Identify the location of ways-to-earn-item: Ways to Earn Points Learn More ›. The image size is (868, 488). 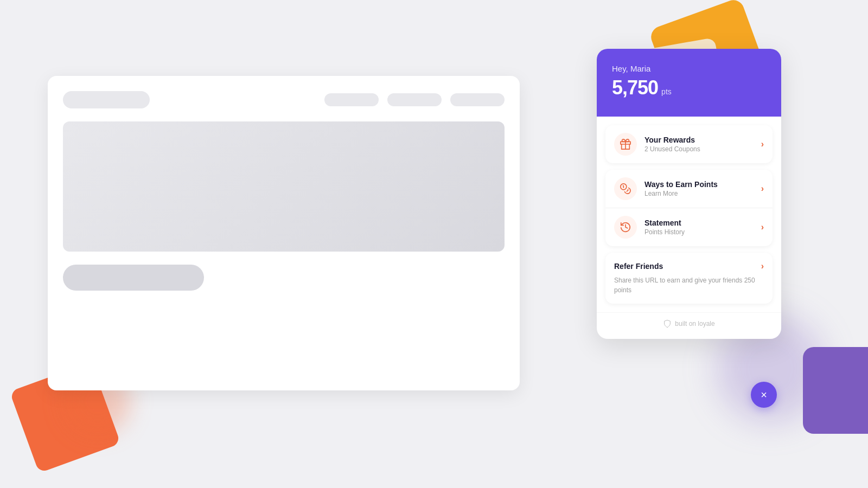
(689, 189).